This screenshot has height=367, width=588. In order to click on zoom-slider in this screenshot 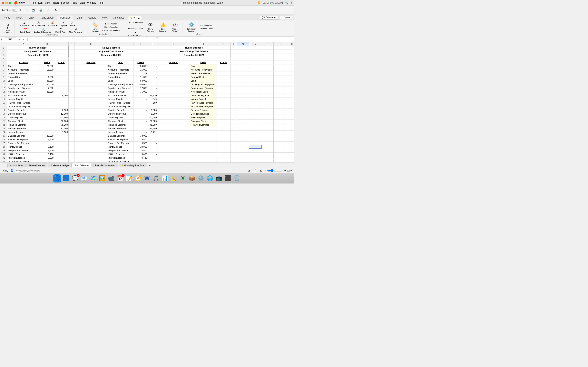, I will do `click(276, 171)`.